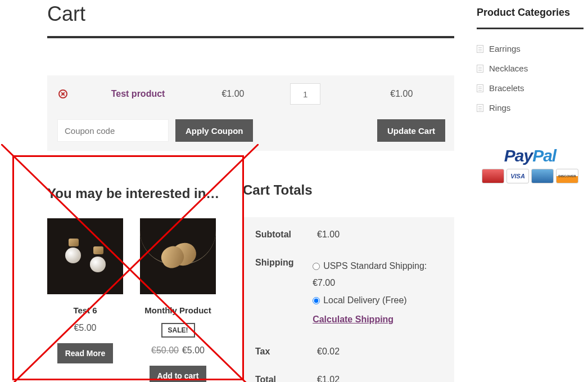  Describe the element at coordinates (134, 194) in the screenshot. I see `cross-sells-heading: You may be interested in…` at that location.